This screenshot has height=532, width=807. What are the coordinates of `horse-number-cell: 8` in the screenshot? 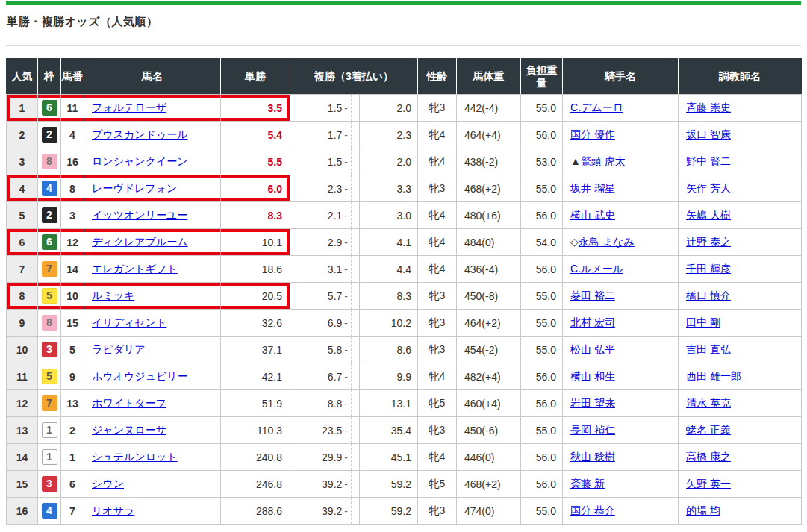 It's located at (73, 189).